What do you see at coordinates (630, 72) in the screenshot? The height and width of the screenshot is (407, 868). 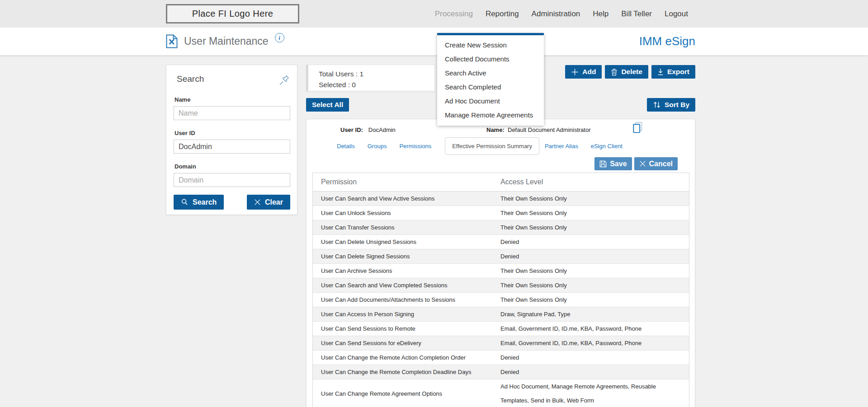 I see `user-toolbar: Add Delete` at bounding box center [630, 72].